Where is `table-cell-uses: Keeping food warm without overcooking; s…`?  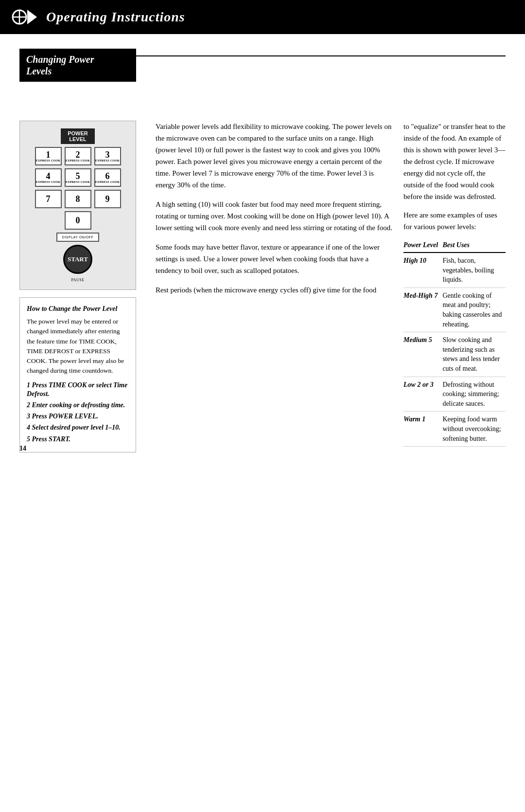
table-cell-uses: Keeping food warm without overcooking; s… is located at coordinates (474, 429).